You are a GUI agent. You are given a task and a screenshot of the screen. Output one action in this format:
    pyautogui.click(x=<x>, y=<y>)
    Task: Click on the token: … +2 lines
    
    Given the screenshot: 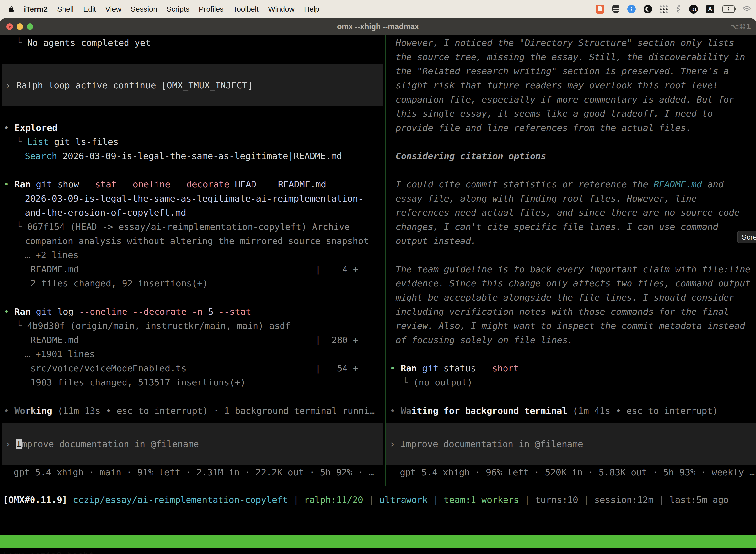 What is the action you would take?
    pyautogui.click(x=52, y=255)
    